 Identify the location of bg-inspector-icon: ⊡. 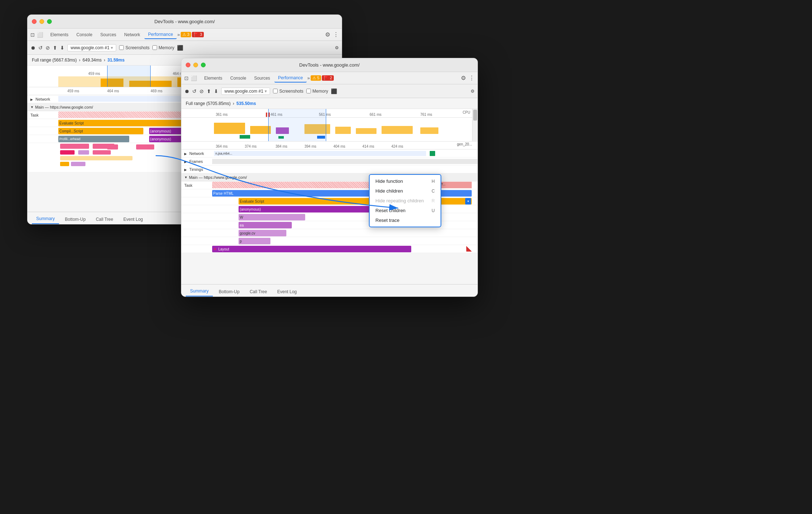
(33, 35).